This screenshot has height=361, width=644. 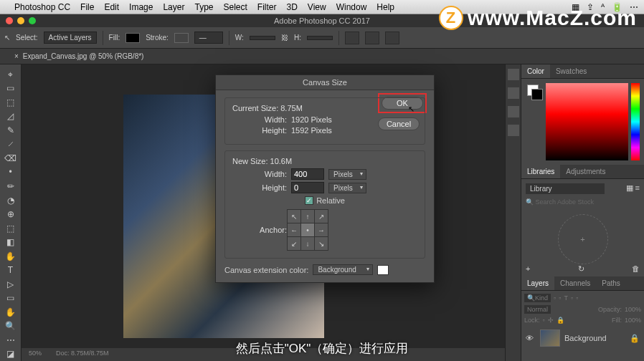 What do you see at coordinates (582, 202) in the screenshot?
I see `search-stock: 🔍 Search Adobe Stock` at bounding box center [582, 202].